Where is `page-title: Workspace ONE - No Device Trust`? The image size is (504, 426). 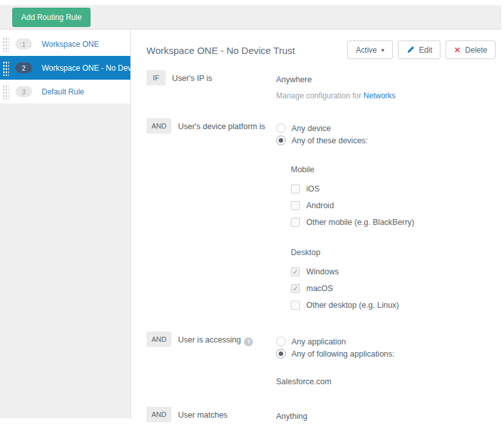
page-title: Workspace ONE - No Device Trust is located at coordinates (221, 48).